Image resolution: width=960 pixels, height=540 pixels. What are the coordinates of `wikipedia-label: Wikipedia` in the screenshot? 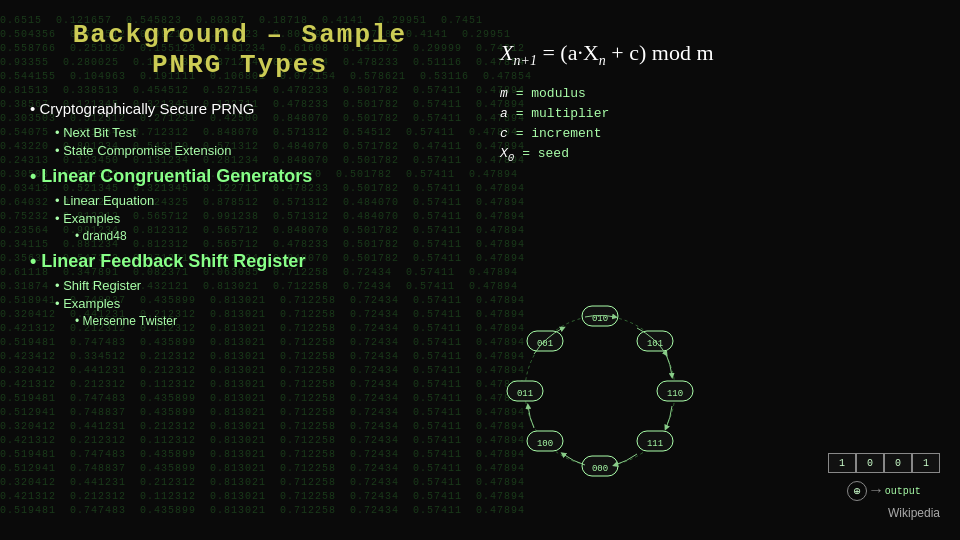 It's located at (720, 513).